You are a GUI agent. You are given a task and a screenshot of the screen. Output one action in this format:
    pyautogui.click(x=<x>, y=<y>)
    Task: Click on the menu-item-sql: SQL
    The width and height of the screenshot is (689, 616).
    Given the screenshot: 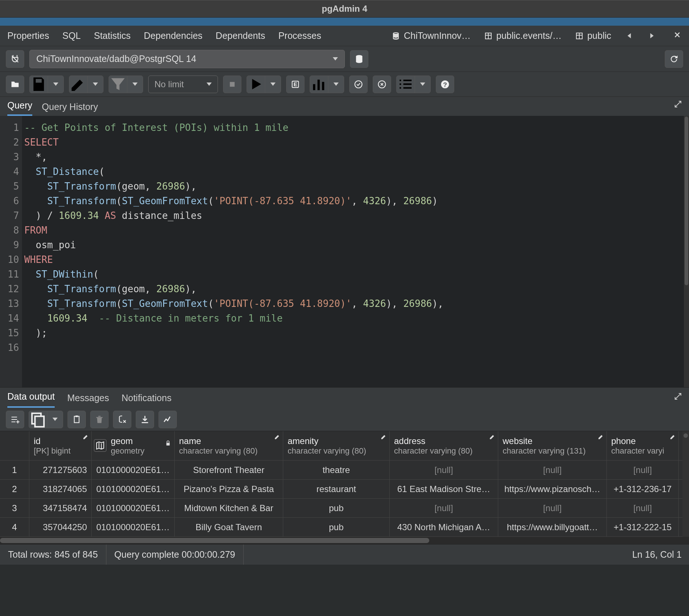 What is the action you would take?
    pyautogui.click(x=72, y=36)
    